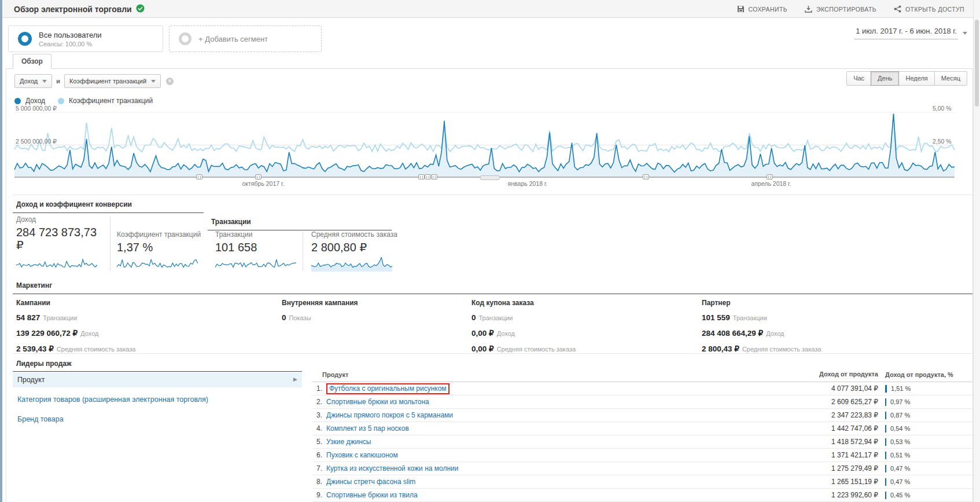  What do you see at coordinates (317, 415) in the screenshot?
I see `row-rank: 3.` at bounding box center [317, 415].